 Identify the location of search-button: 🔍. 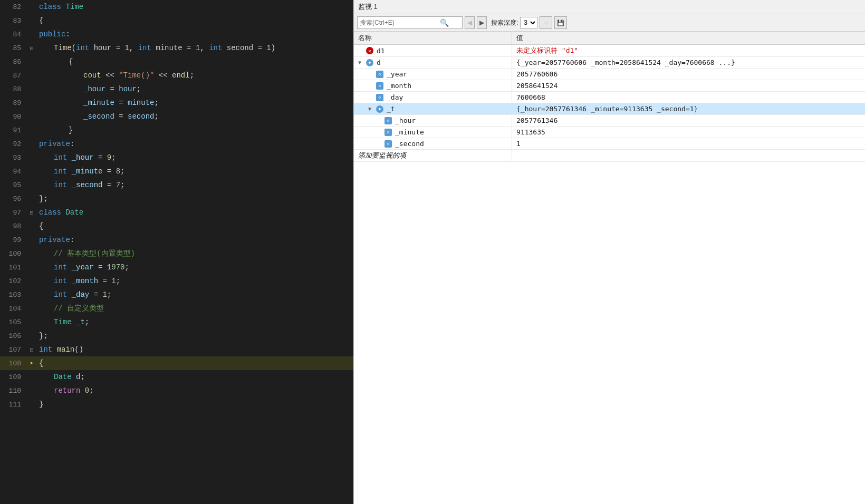
(444, 23).